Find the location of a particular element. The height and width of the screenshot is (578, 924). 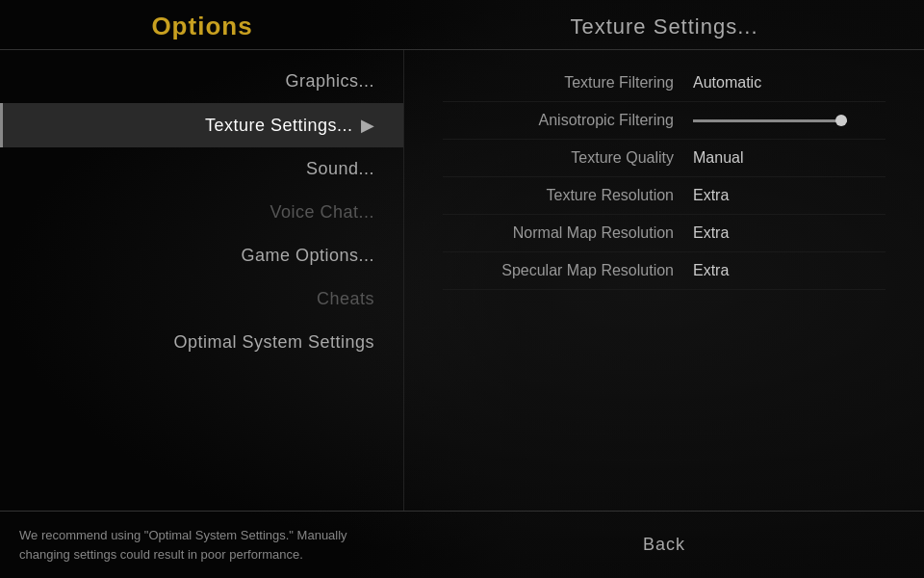

sidebar-item-texture-settings: Texture Settings...▶ is located at coordinates (202, 125).